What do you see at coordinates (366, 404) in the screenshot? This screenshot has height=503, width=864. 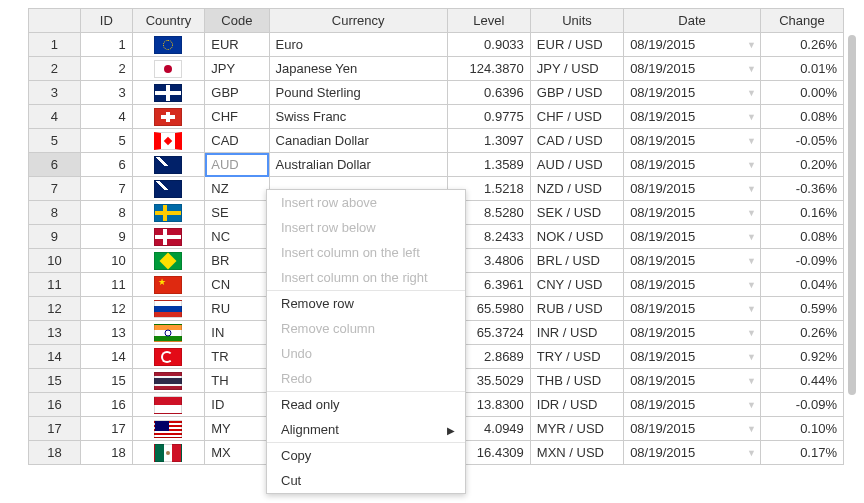 I see `context-menu-item: Read only` at bounding box center [366, 404].